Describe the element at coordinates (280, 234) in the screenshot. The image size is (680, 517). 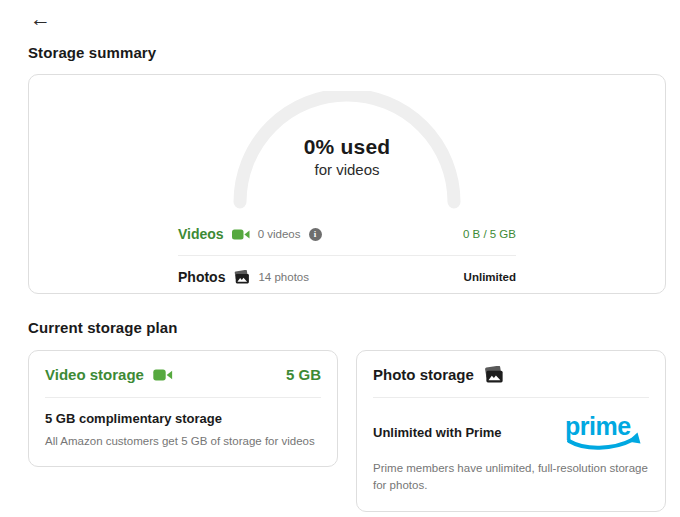
I see `videos-count: 0 videos` at that location.